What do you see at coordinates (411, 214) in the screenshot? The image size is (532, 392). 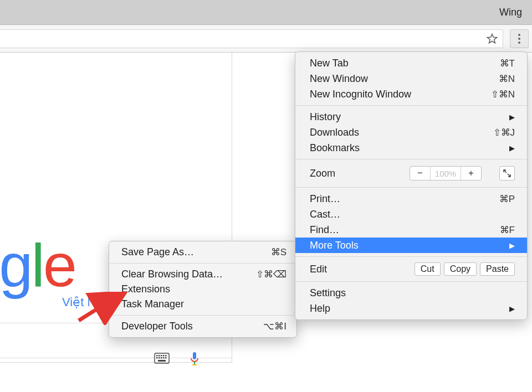 I see `menu-cast: Cast…` at bounding box center [411, 214].